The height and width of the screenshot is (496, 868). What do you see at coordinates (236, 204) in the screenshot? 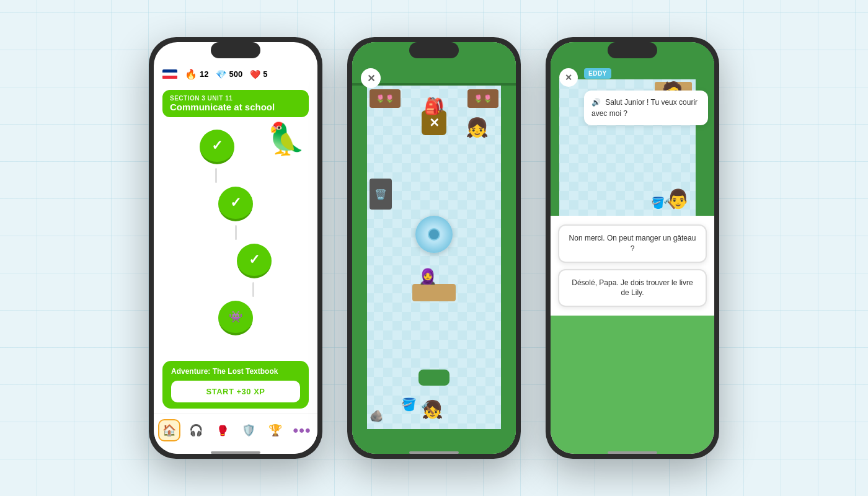
I see `node-circle-2: ✓` at bounding box center [236, 204].